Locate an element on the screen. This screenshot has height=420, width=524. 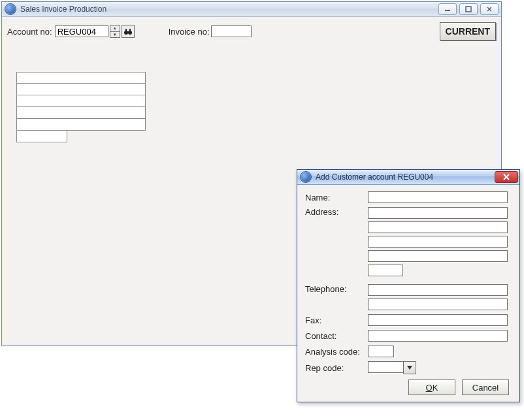
rep-code-input is located at coordinates (385, 367).